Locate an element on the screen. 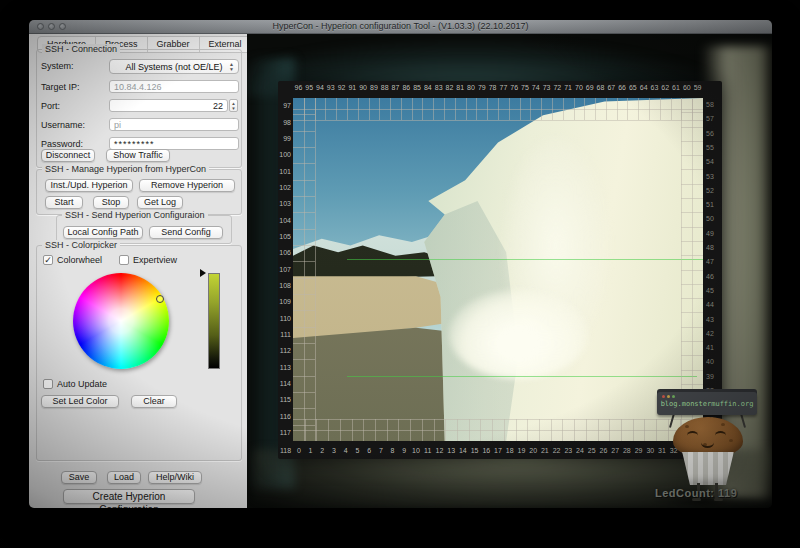 This screenshot has height=548, width=800. target-ip-field: 10.84.4.126 is located at coordinates (174, 86).